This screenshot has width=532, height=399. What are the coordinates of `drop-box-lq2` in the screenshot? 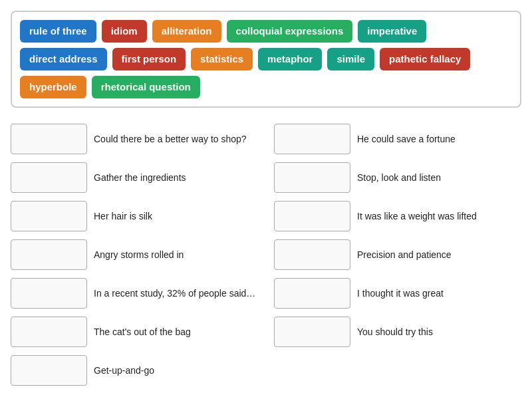 It's located at (49, 178).